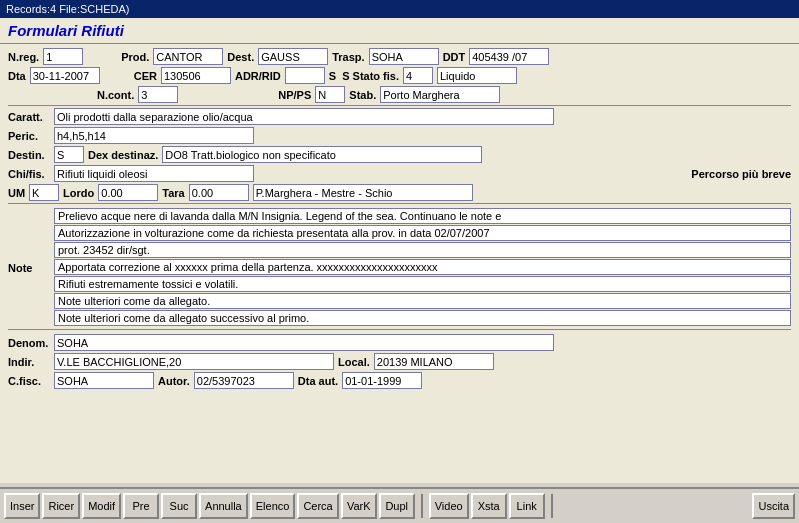 This screenshot has width=799, height=523. What do you see at coordinates (29, 362) in the screenshot?
I see `indir-label: Indir.` at bounding box center [29, 362].